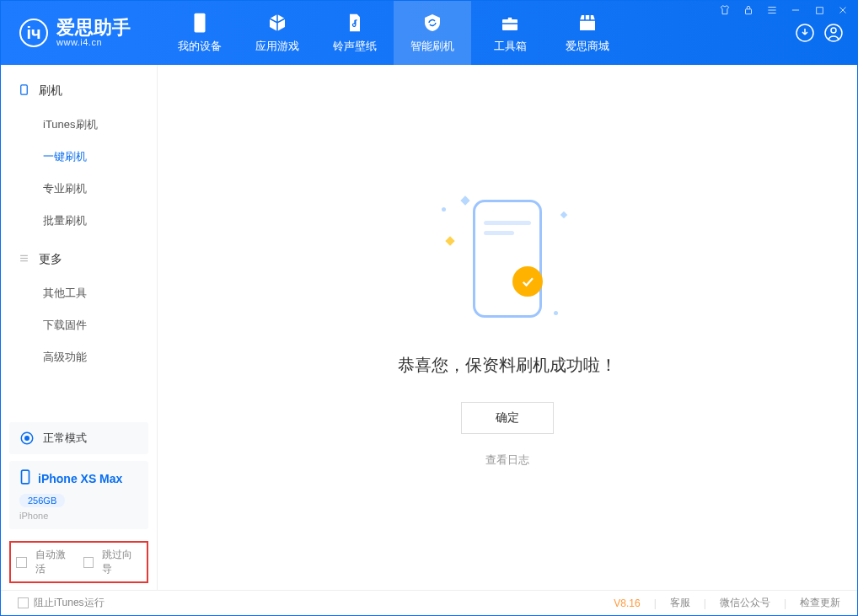 Image resolution: width=858 pixels, height=616 pixels. I want to click on store-icon, so click(587, 23).